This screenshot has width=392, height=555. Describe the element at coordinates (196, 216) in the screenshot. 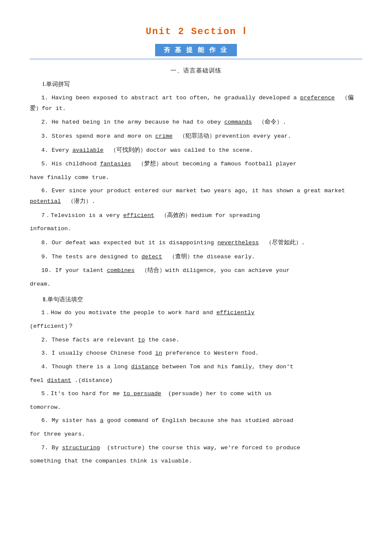

I see `section1-item-7: 7．Television is a very efficient （高效的）me…` at that location.